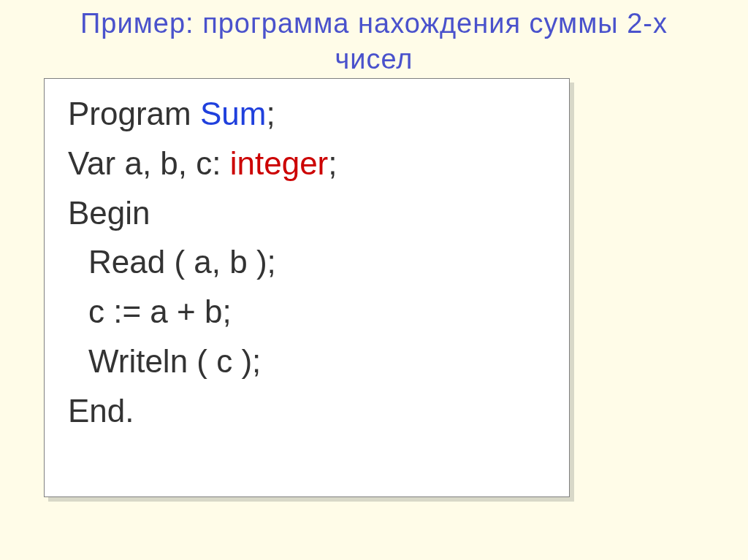 The width and height of the screenshot is (748, 560). What do you see at coordinates (307, 114) in the screenshot?
I see `code-line-1: Program Sum;` at bounding box center [307, 114].